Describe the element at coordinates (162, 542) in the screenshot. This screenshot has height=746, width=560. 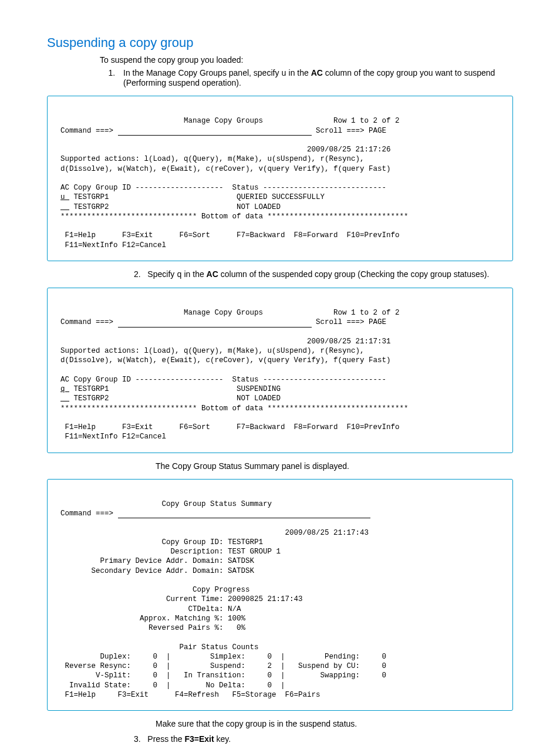
I see `t3-l1: Copy Group ID: TESTGRP1` at that location.